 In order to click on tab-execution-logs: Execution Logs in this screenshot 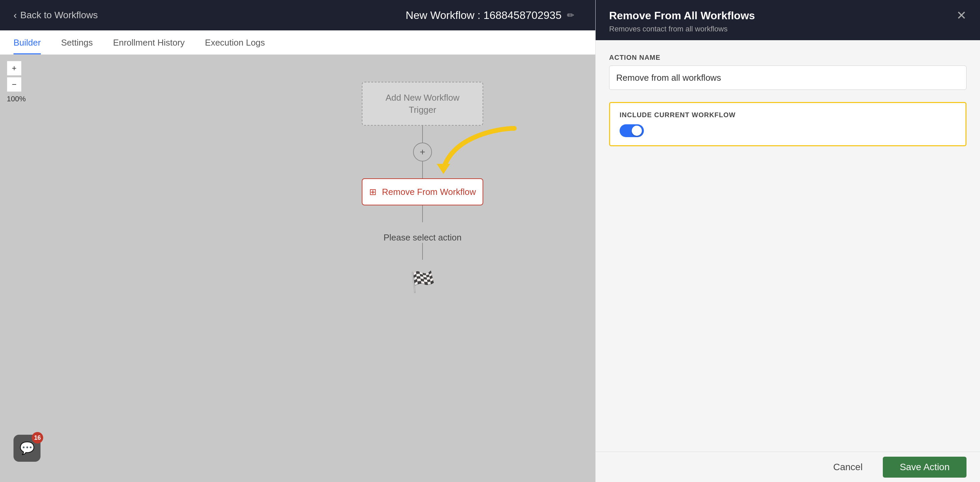, I will do `click(235, 46)`.